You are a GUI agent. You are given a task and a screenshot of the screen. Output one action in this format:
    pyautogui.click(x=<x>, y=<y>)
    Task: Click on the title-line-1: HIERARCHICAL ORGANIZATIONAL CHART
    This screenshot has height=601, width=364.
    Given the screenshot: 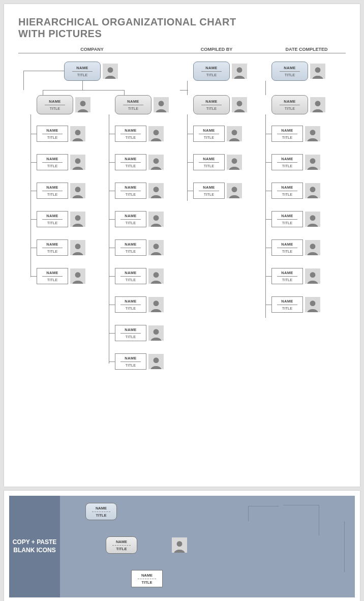 What is the action you would take?
    pyautogui.click(x=182, y=22)
    